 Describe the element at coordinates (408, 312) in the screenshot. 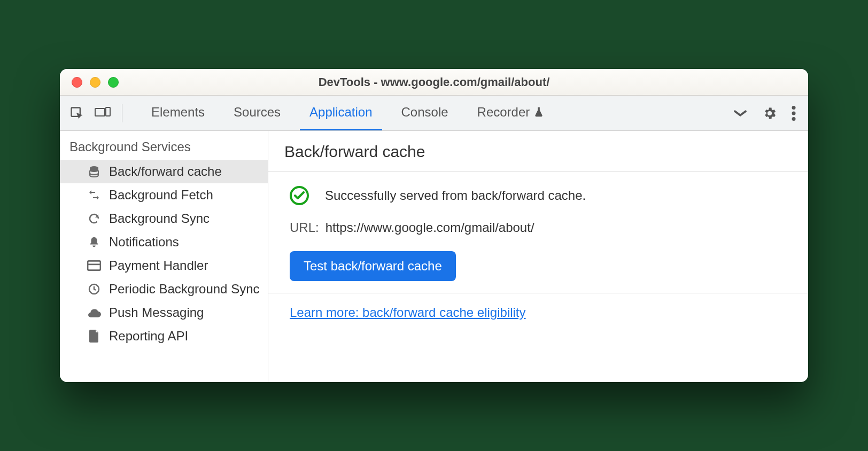

I see `learn-more-link: Learn more: back/forward cache eligibili…` at that location.